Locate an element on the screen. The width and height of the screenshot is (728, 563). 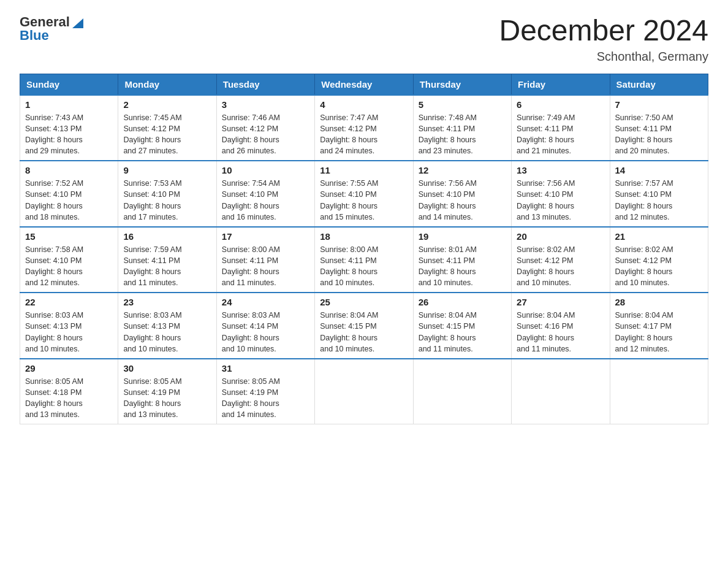
location-label: Schonthal, Germany is located at coordinates (604, 56).